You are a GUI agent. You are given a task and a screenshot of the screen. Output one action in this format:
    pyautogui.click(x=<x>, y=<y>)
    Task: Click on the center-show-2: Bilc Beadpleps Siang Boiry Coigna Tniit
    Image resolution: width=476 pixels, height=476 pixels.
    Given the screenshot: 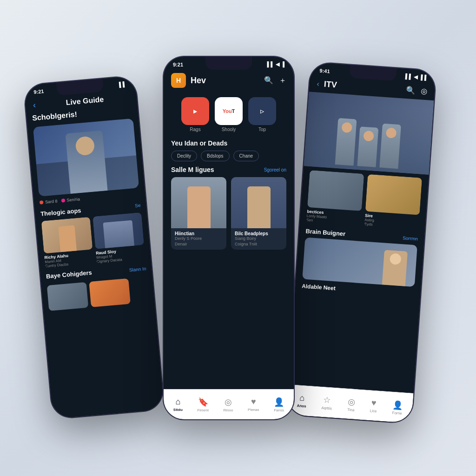 What is the action you would take?
    pyautogui.click(x=258, y=213)
    